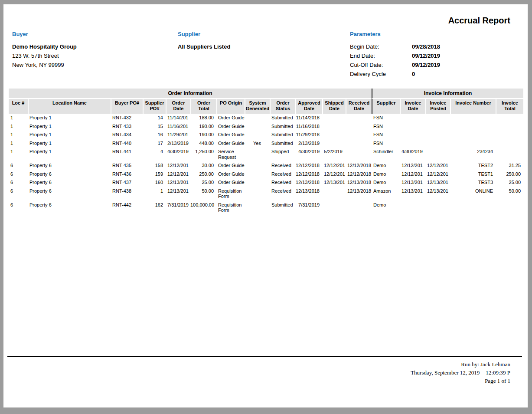 This screenshot has height=414, width=532. Describe the element at coordinates (204, 34) in the screenshot. I see `supplier-heading: Supplier` at that location.